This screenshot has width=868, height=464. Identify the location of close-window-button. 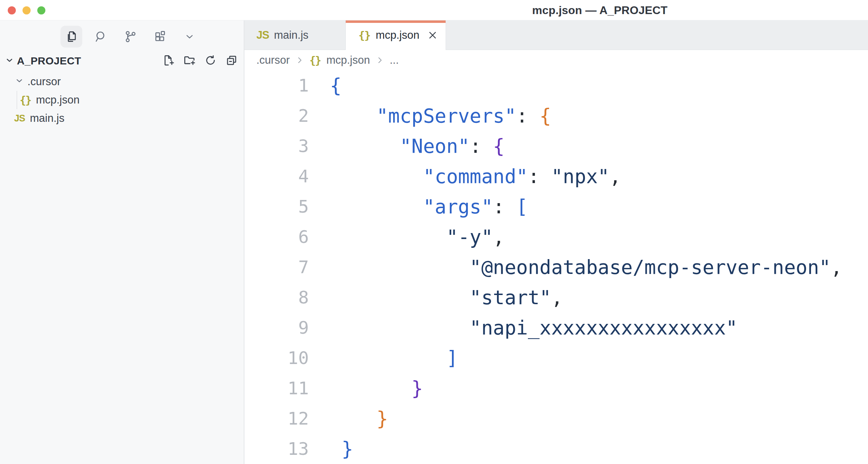
(12, 11).